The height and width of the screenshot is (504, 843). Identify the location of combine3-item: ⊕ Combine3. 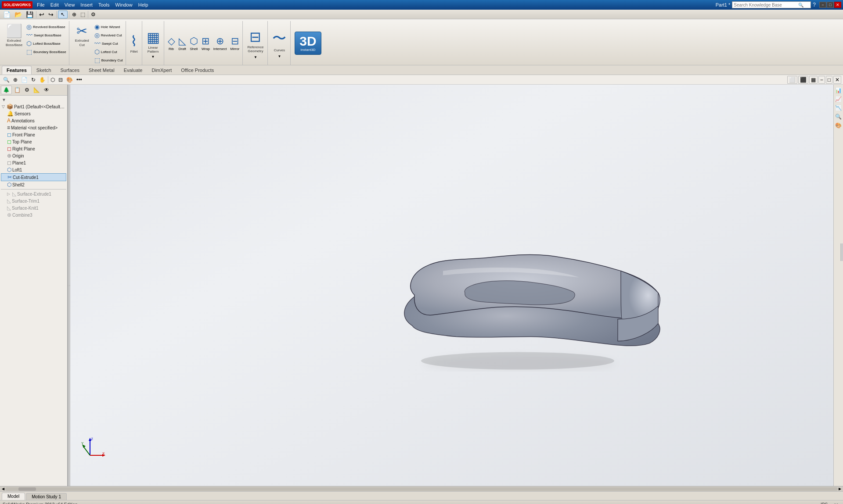
(33, 215).